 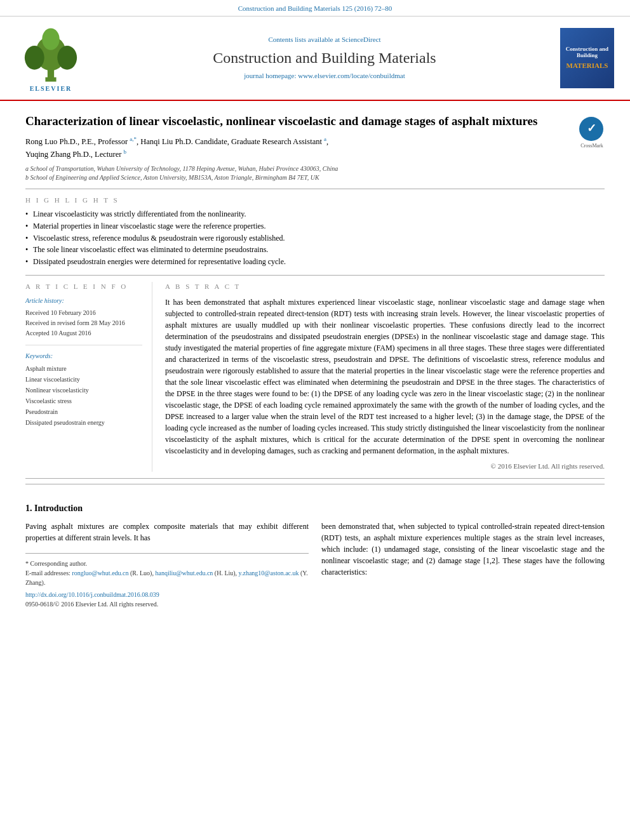 What do you see at coordinates (84, 356) in the screenshot?
I see `keywords-label: Keywords:` at bounding box center [84, 356].